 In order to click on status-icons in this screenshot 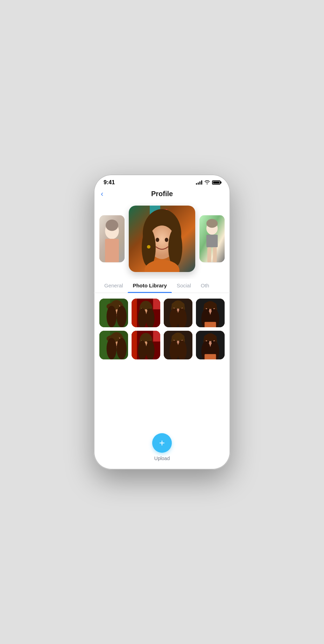, I will do `click(208, 183)`.